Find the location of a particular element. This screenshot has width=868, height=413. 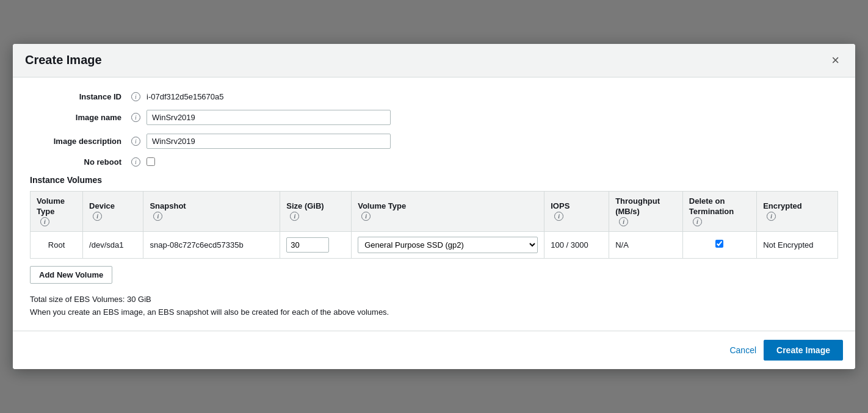

th-iops: IOPS i is located at coordinates (577, 211).